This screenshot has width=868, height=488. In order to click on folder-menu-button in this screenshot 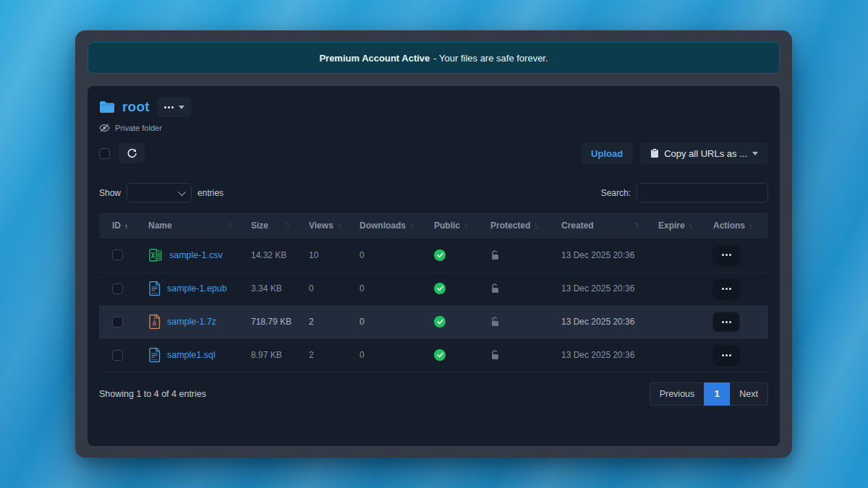, I will do `click(174, 107)`.